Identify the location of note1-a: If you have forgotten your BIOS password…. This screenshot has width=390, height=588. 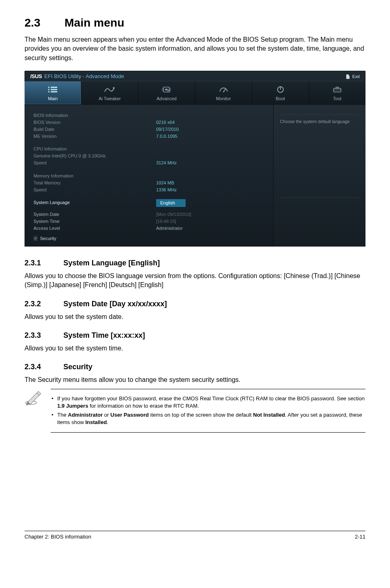
(211, 398).